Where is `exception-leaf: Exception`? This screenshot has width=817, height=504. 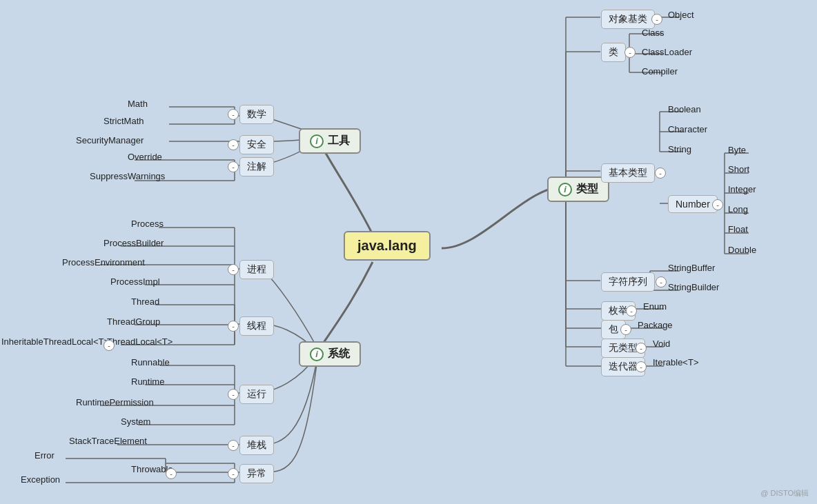
exception-leaf: Exception is located at coordinates (40, 480).